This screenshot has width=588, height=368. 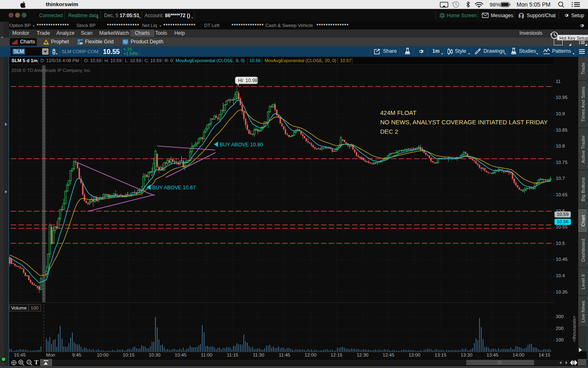 What do you see at coordinates (34, 308) in the screenshot?
I see `svg-text: 100` at bounding box center [34, 308].